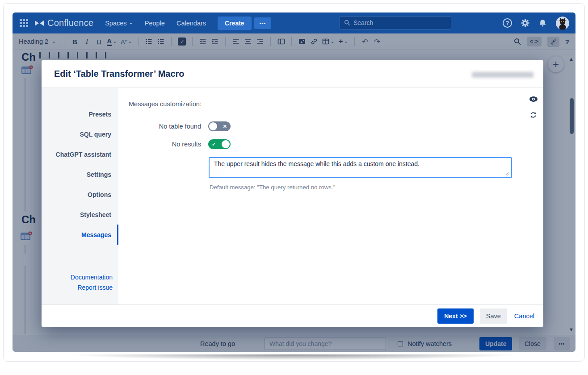 The image size is (588, 375). I want to click on nav-spaces: Spaces⌄, so click(119, 23).